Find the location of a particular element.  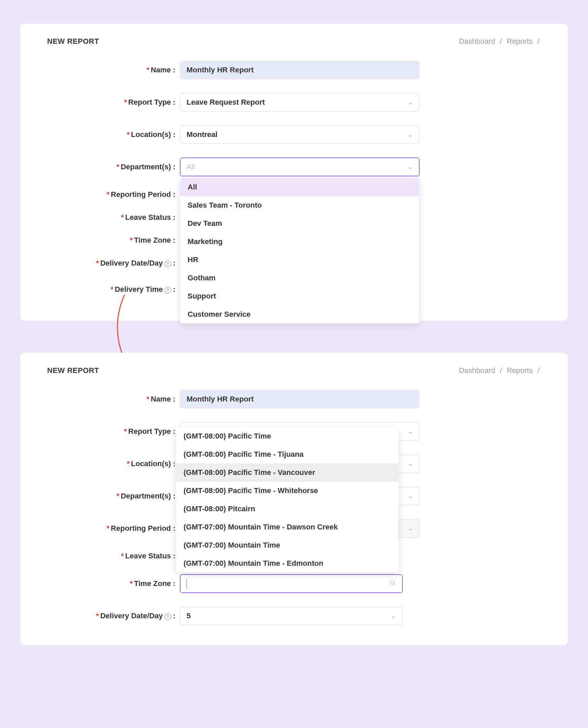

row-time-zone: *Time Zone : (GMT-08:00) Pacific Time (G… is located at coordinates (294, 583).